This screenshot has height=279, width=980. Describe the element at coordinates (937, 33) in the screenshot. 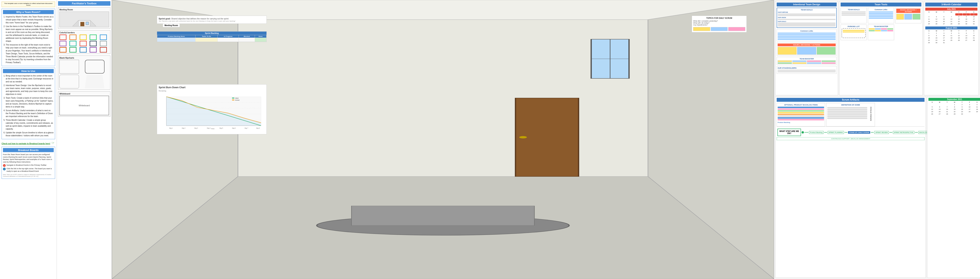

I see `cal-day: 2` at that location.